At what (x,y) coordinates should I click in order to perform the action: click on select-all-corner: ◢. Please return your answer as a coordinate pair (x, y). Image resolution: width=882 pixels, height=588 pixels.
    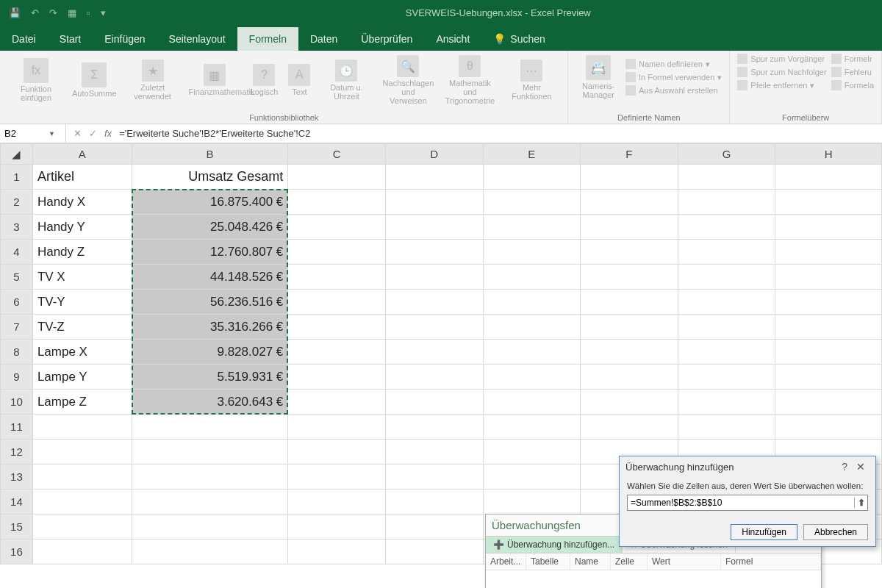
    Looking at the image, I should click on (17, 154).